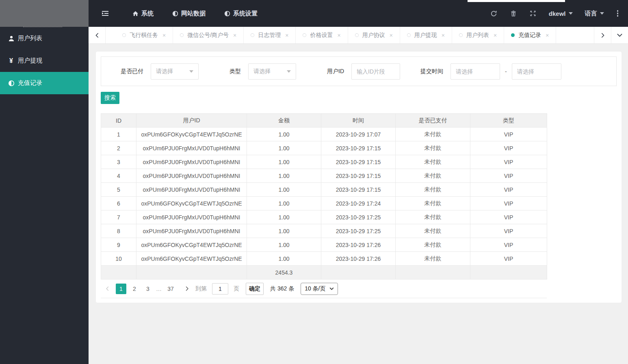  I want to click on tab-label: 用户列表, so click(478, 35).